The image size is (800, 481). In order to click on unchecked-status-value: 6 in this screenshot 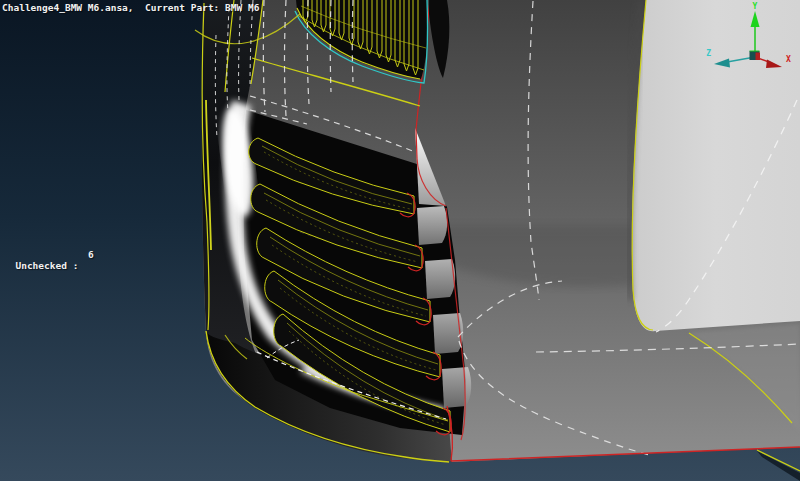, I will do `click(91, 254)`.